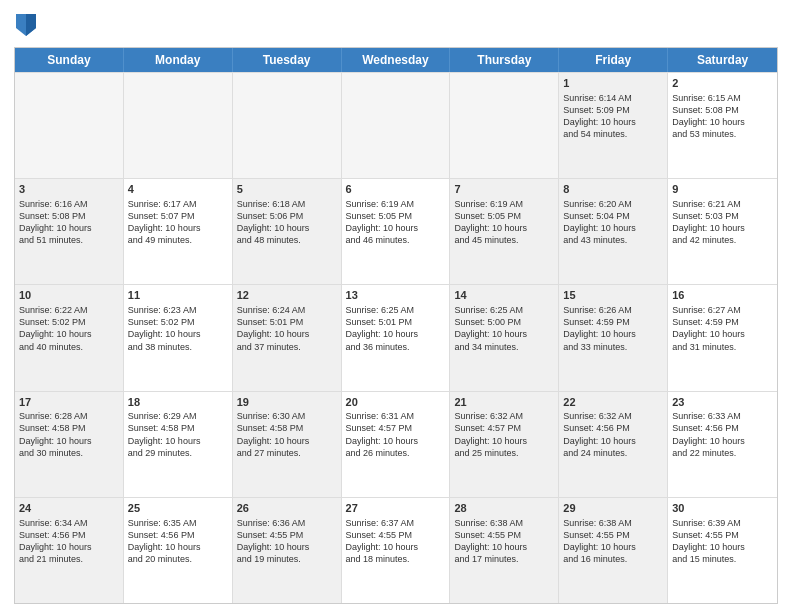 The width and height of the screenshot is (792, 612). I want to click on day-number: 9, so click(722, 190).